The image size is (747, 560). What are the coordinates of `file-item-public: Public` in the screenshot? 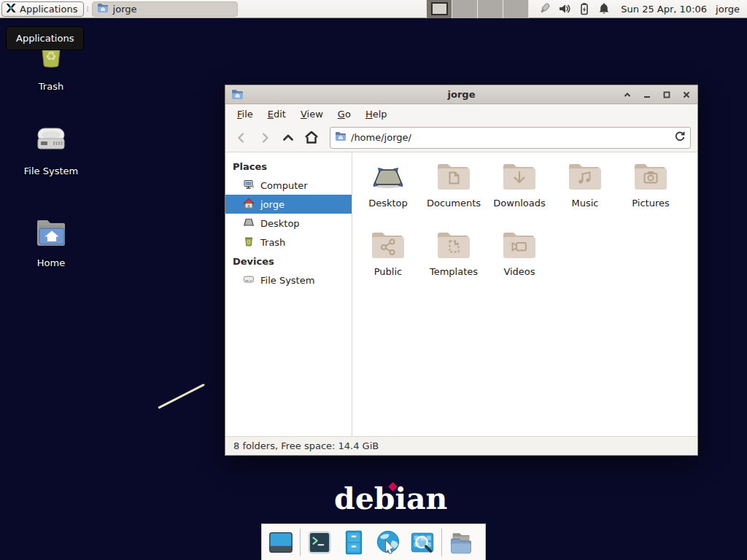 It's located at (388, 260).